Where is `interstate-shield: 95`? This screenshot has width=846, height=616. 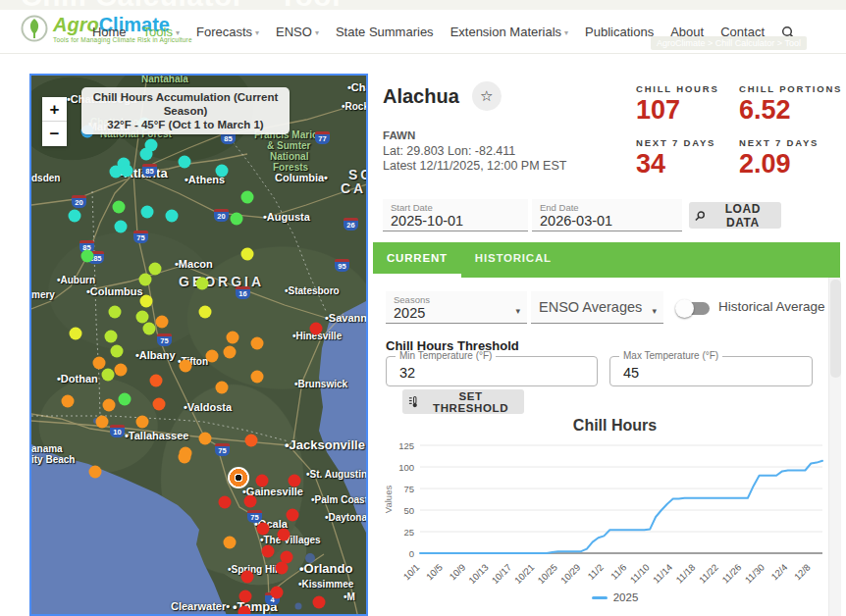 interstate-shield: 95 is located at coordinates (342, 265).